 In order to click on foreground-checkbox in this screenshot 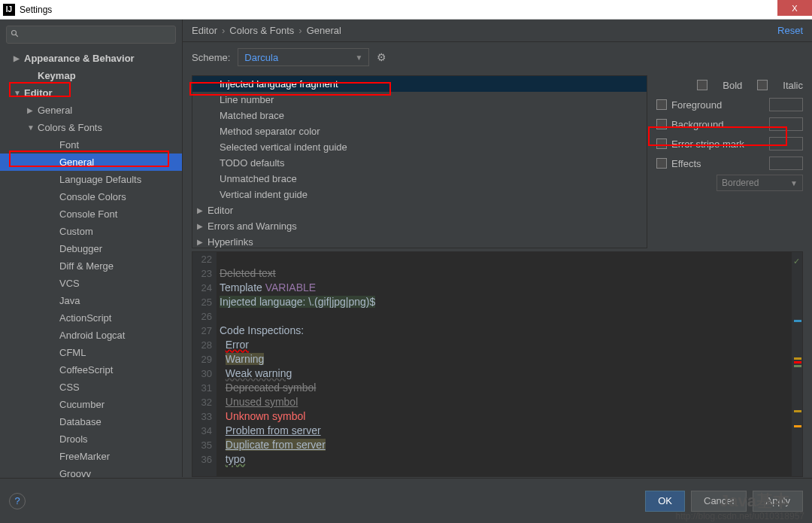, I will do `click(662, 105)`.